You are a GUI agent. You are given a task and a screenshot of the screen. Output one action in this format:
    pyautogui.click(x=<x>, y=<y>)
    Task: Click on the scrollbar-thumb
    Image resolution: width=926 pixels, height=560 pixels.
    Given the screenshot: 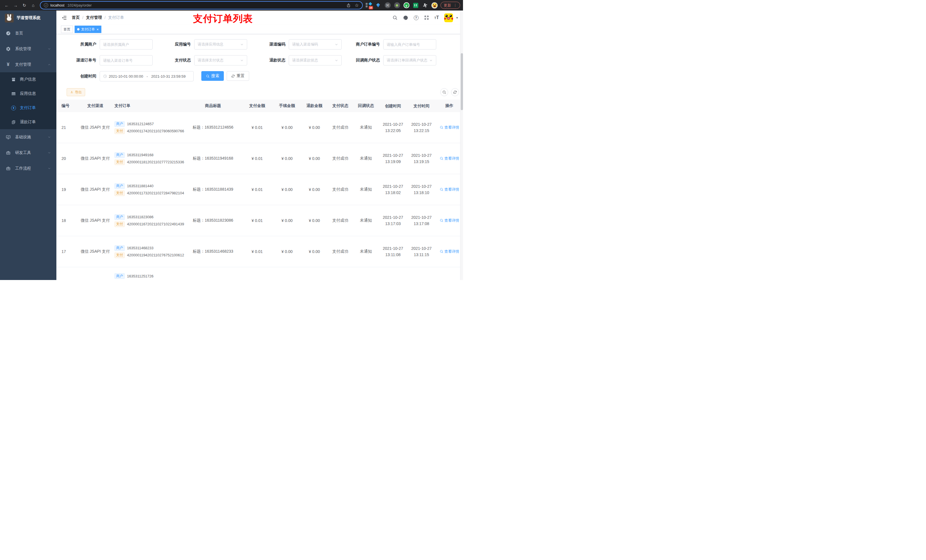 What is the action you would take?
    pyautogui.click(x=462, y=82)
    